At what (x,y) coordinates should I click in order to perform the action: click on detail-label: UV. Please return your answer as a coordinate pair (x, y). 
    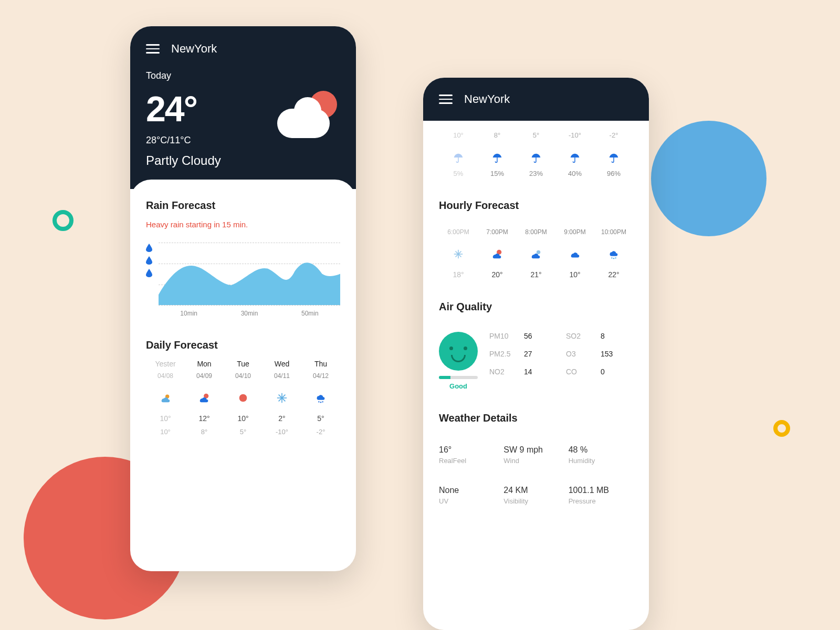
    Looking at the image, I should click on (471, 501).